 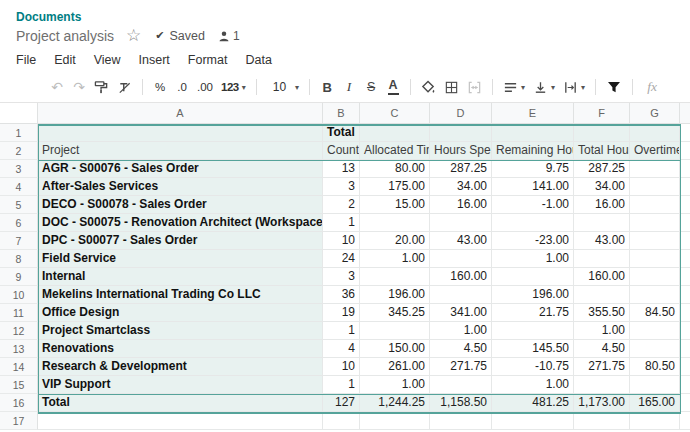 What do you see at coordinates (26, 60) in the screenshot?
I see `menu-file: File` at bounding box center [26, 60].